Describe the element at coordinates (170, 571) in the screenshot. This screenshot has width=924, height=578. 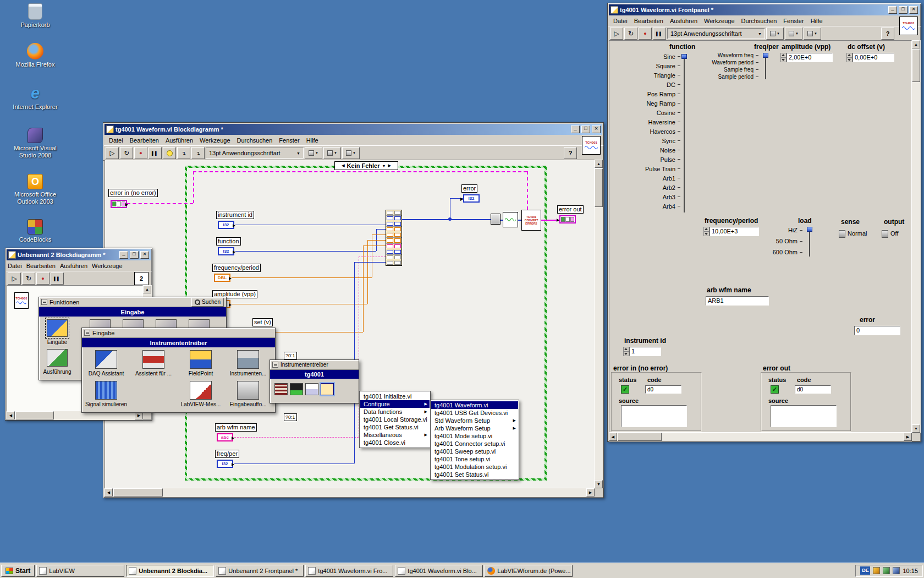
I see `taskbar-button: Unbenannt 2 Blockdia...` at that location.